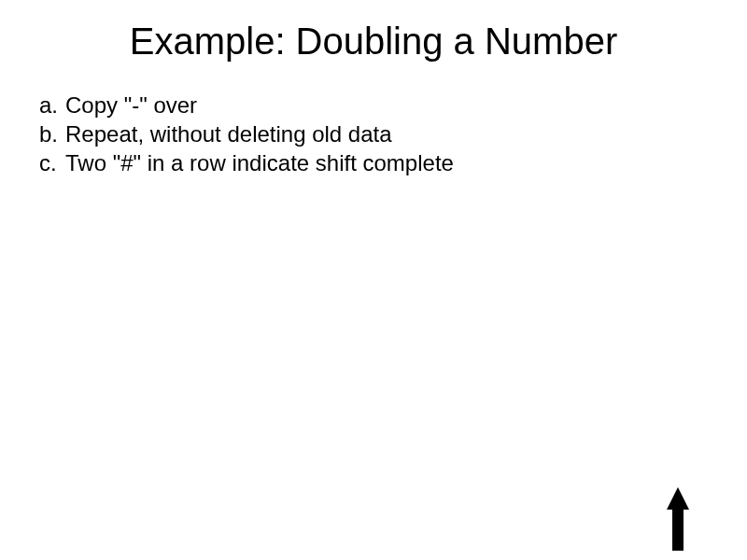 Image resolution: width=747 pixels, height=560 pixels. I want to click on list-item: c. Two "#" in a row indicate shift compl…, so click(374, 162).